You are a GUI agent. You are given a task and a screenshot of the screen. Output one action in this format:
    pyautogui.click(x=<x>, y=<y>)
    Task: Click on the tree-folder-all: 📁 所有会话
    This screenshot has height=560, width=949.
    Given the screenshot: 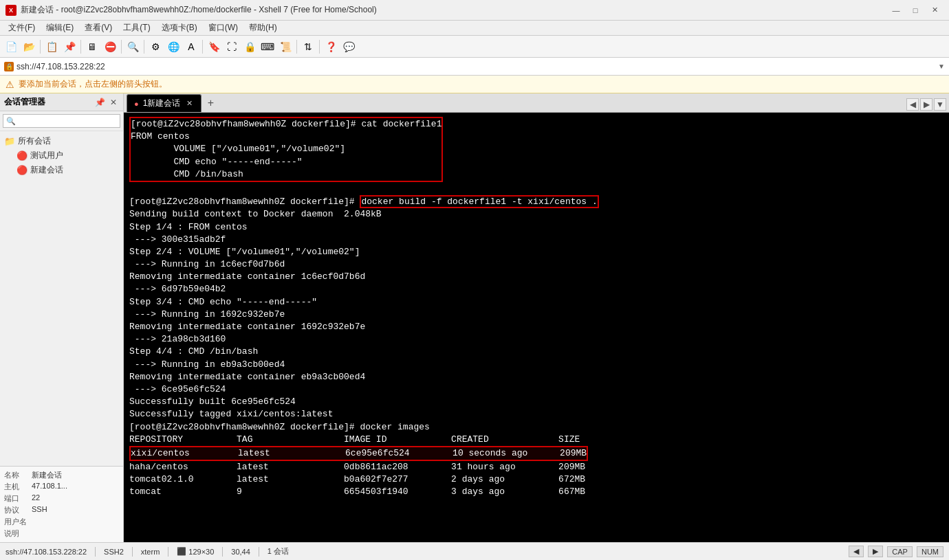 What is the action you would take?
    pyautogui.click(x=62, y=142)
    